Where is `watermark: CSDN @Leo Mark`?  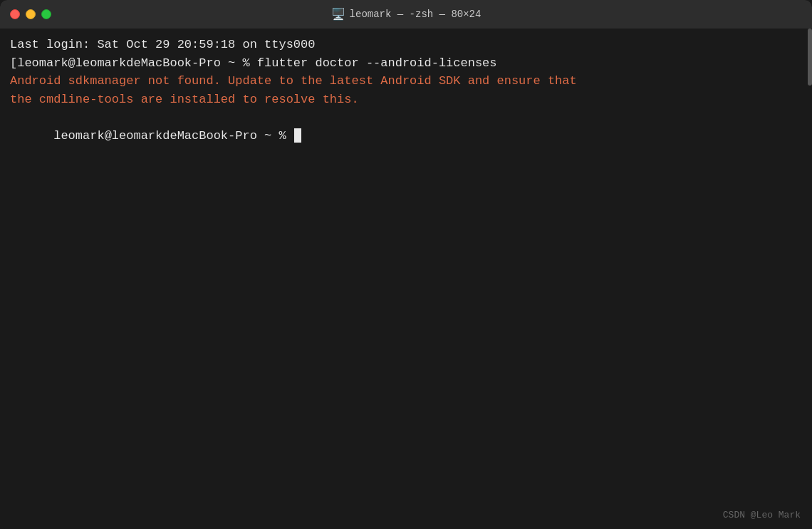
watermark: CSDN @Leo Mark is located at coordinates (762, 515).